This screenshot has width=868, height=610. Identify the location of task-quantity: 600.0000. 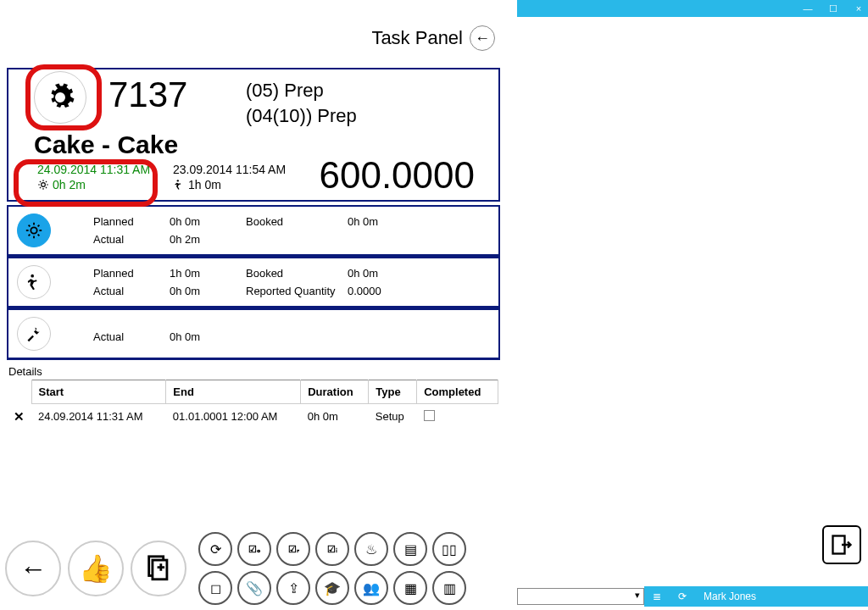
(397, 175).